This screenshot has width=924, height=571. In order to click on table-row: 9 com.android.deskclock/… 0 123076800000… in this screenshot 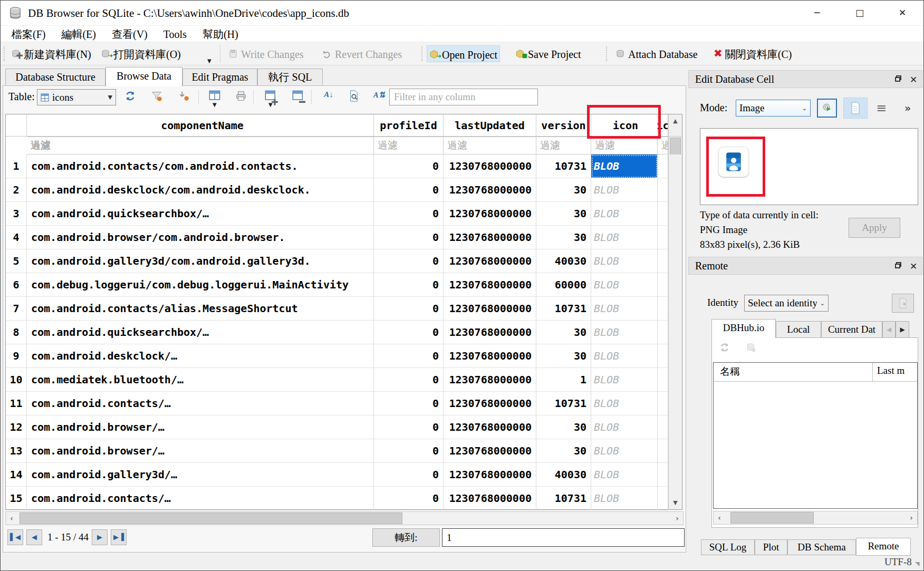, I will do `click(337, 356)`.